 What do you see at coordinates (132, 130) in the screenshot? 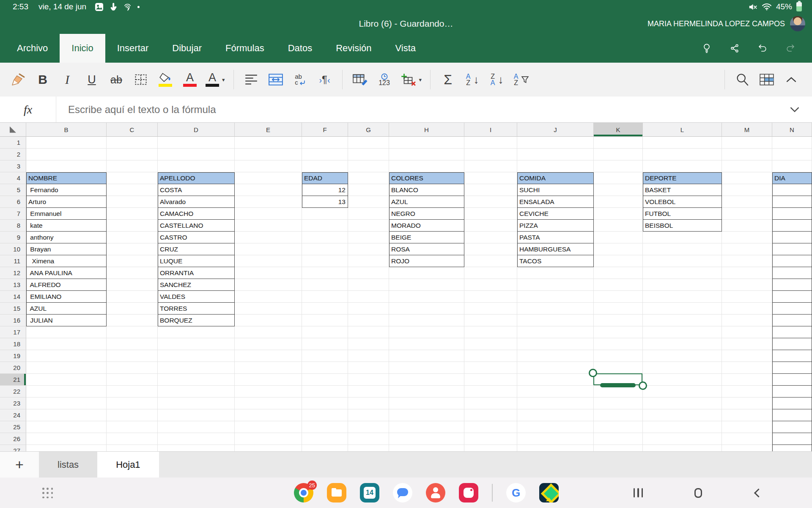
I see `column-header-C: C` at bounding box center [132, 130].